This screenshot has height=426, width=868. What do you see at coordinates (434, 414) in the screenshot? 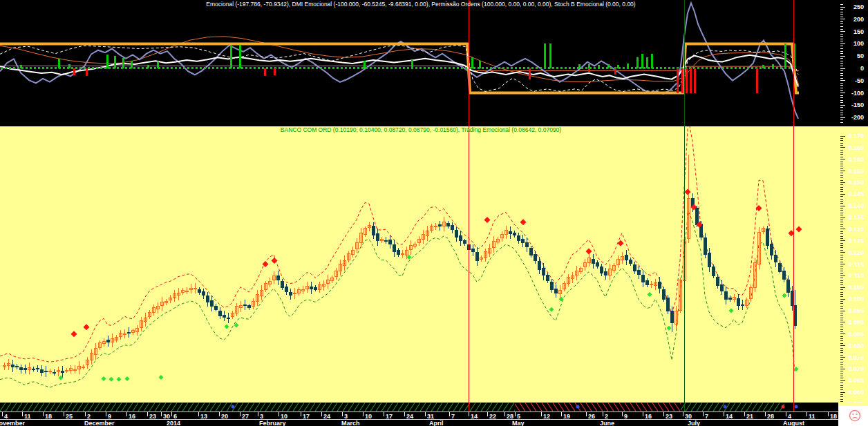
I see `time-axis: 4111825291623306132027310172431017243171…` at bounding box center [434, 414].